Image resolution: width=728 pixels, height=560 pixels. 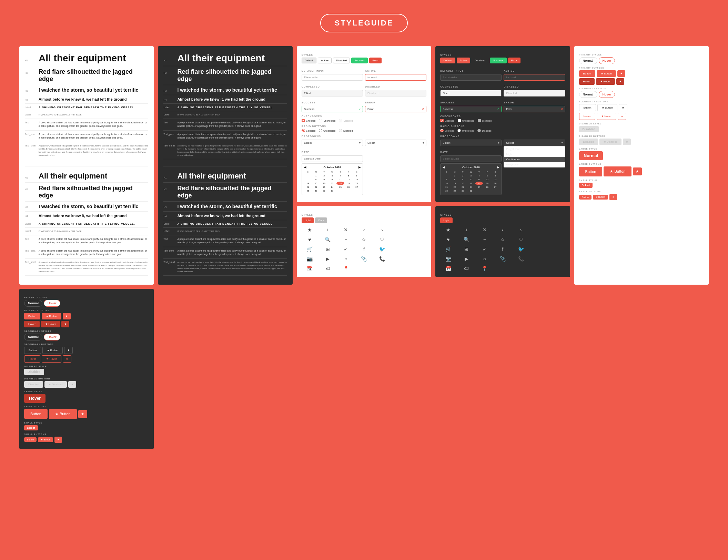 I want to click on d-select-wrap-2: Select ▼ Polyptichon Night Continuous Gr…, so click(x=534, y=143).